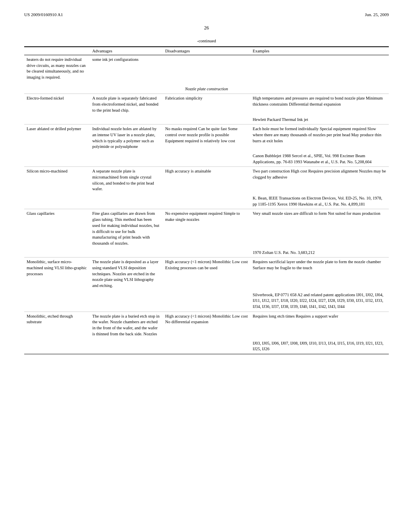 The width and height of the screenshot is (413, 532). What do you see at coordinates (319, 202) in the screenshot?
I see `cell-examples: K. Bean, IEEE Transactions on Electron D…` at bounding box center [319, 202].